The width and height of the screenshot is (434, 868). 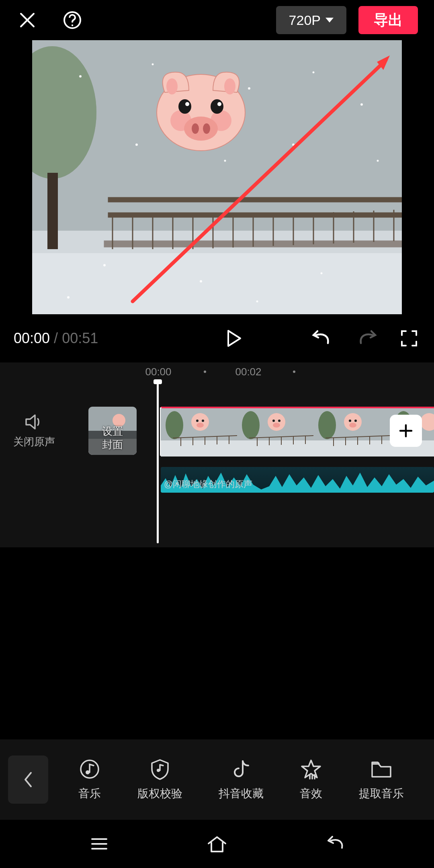 I want to click on current-time: 00:00, so click(x=32, y=338).